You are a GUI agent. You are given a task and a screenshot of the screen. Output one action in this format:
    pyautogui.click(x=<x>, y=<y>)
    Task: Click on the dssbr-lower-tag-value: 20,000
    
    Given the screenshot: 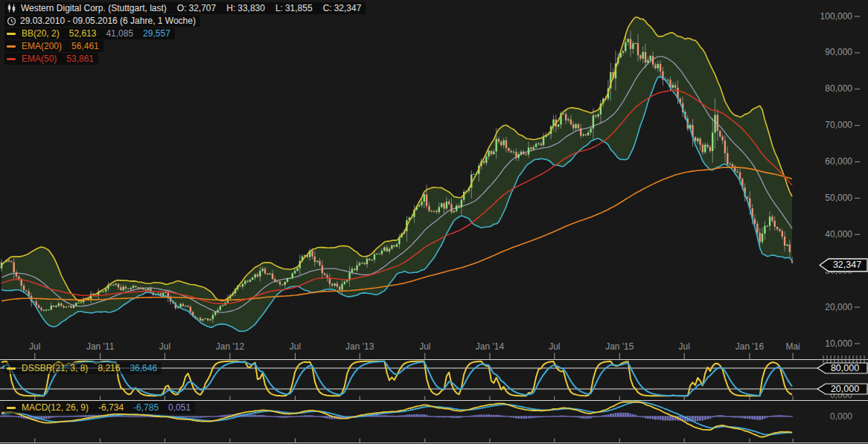 What is the action you would take?
    pyautogui.click(x=845, y=389)
    